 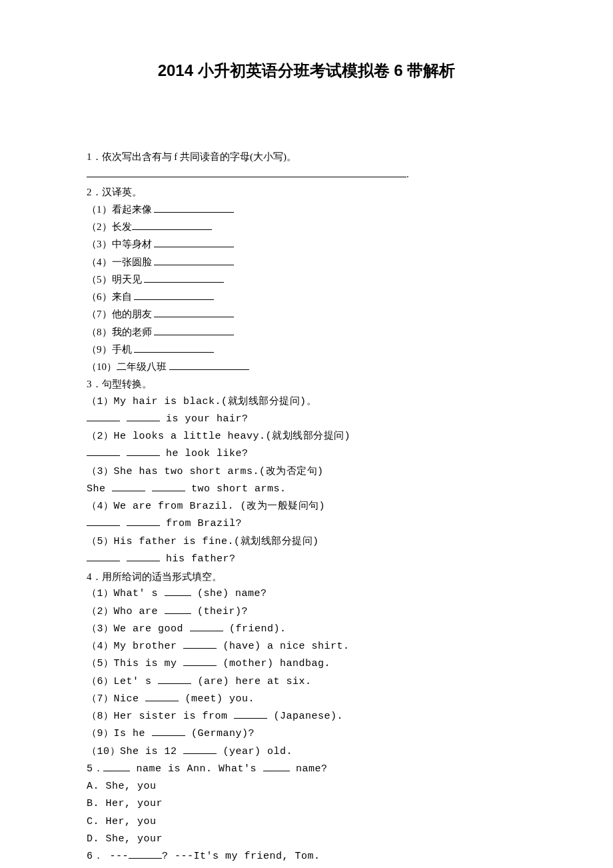 I want to click on q1-prompt: 1．依次写出含有与 f 共同读音的字母(大小写)。, so click(x=306, y=157).